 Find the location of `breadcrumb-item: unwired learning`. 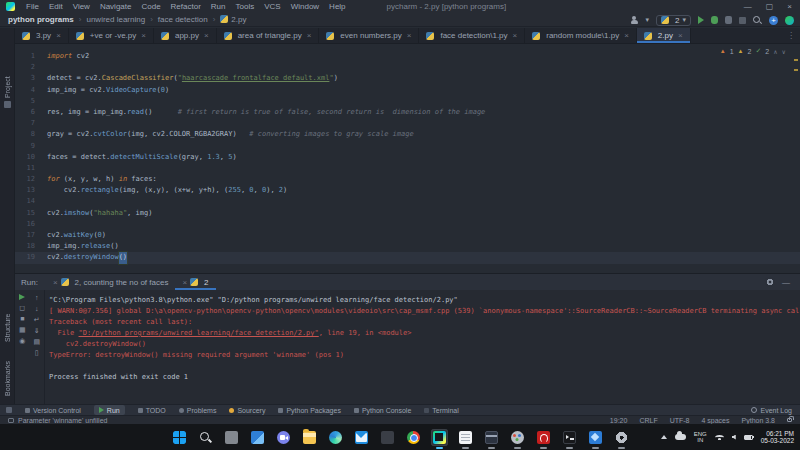

breadcrumb-item: unwired learning is located at coordinates (116, 20).